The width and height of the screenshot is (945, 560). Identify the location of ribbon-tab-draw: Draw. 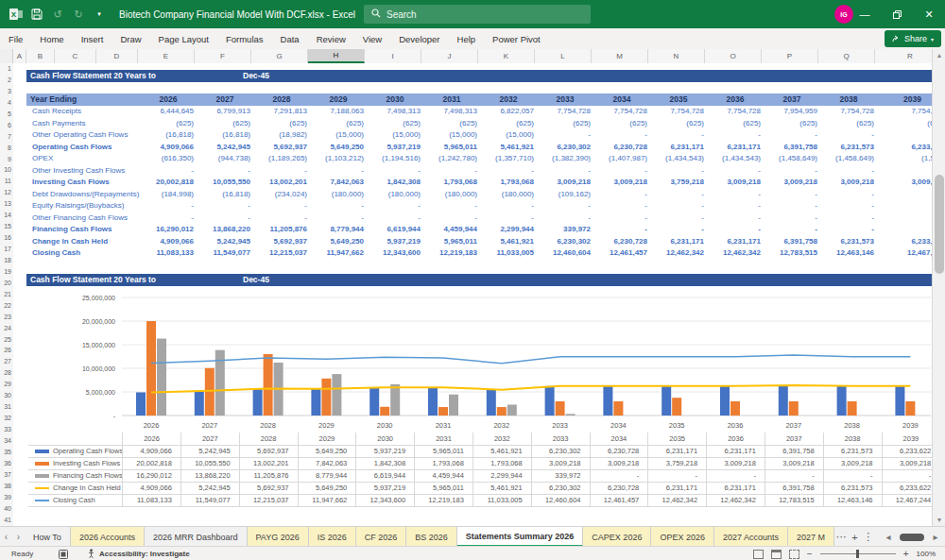
(130, 40).